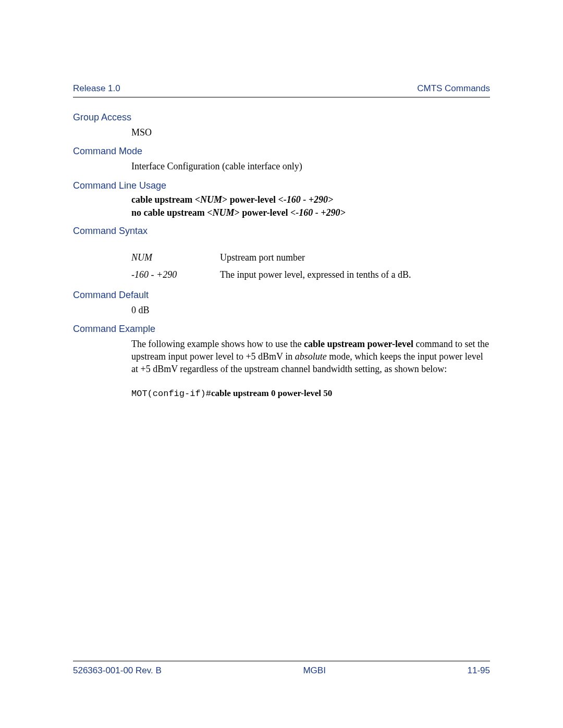 Image resolution: width=563 pixels, height=728 pixels. Describe the element at coordinates (176, 257) in the screenshot. I see `syntax-param: NUM` at that location.